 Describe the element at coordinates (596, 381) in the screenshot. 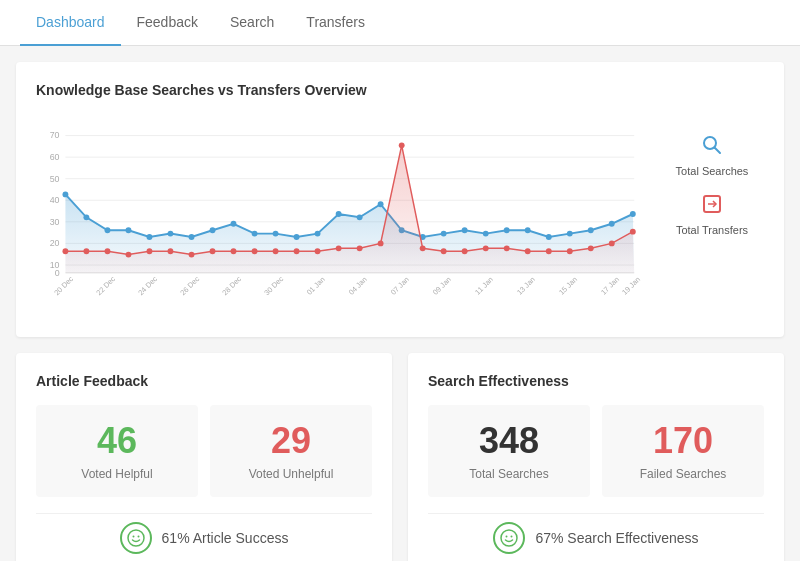

I see `search-effectiveness-title: Search Effectiveness` at that location.